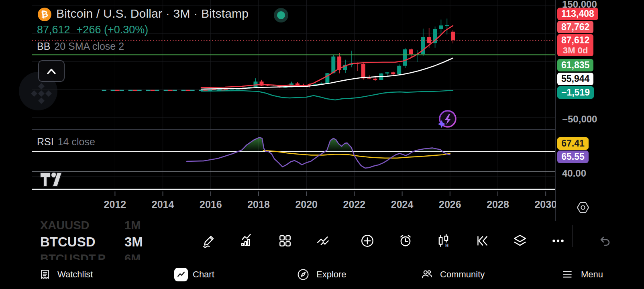  I want to click on replay-button, so click(482, 241).